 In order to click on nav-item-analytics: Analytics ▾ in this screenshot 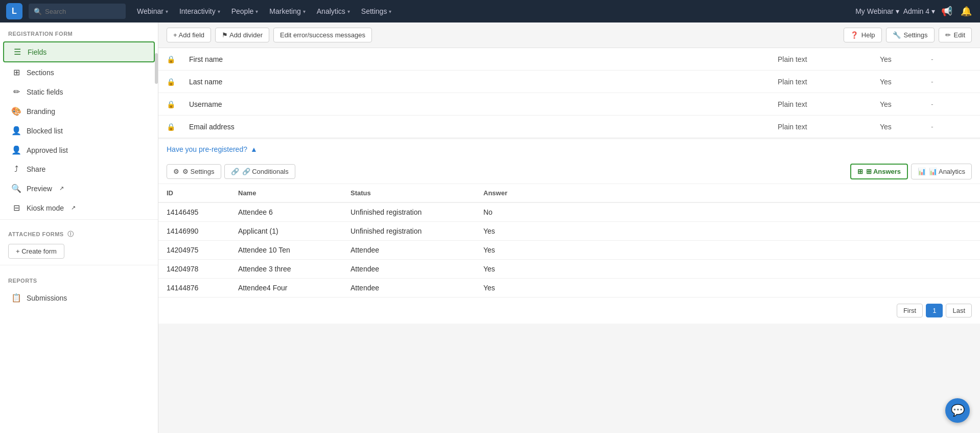, I will do `click(333, 11)`.